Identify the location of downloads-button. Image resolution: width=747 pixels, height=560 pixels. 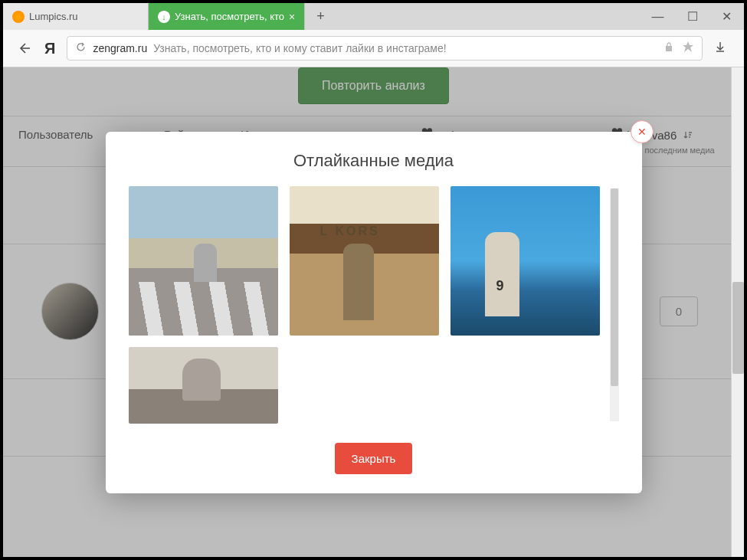
(723, 48).